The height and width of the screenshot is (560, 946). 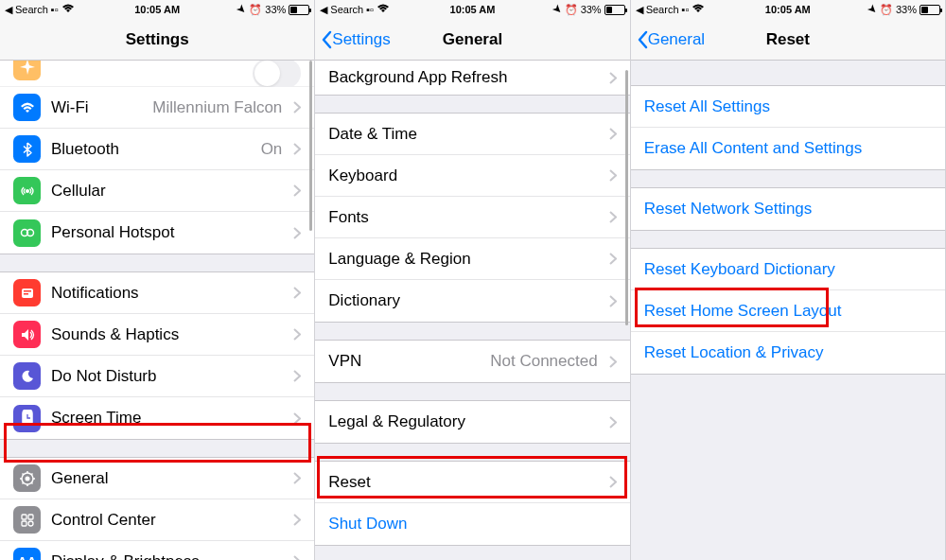 I want to click on row-wifi: Wi-Fi Millennium Falcon, so click(x=157, y=108).